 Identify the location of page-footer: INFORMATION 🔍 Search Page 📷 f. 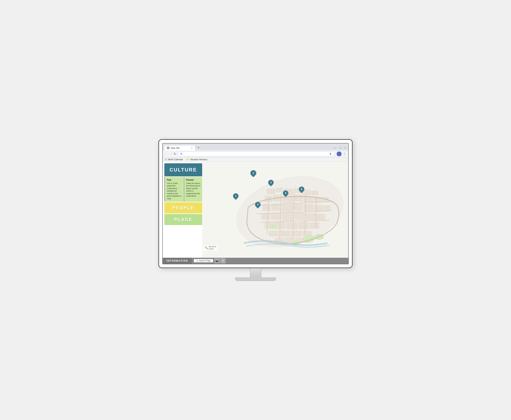
(256, 261).